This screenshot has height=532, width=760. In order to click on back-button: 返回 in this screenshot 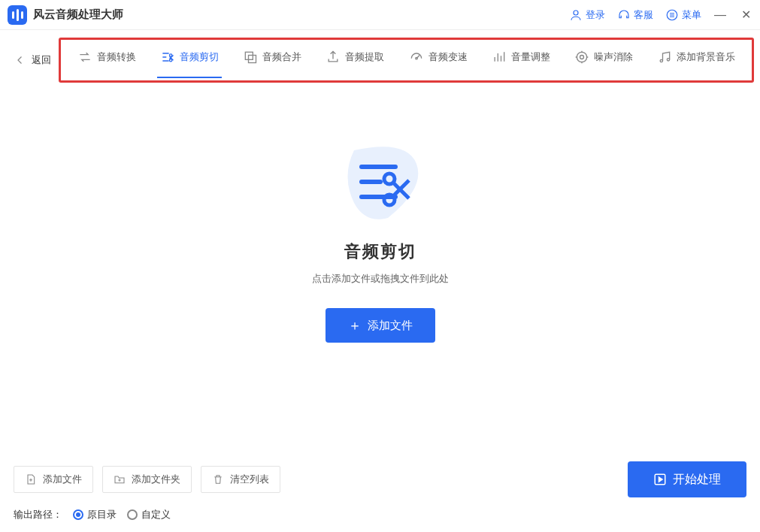, I will do `click(32, 60)`.